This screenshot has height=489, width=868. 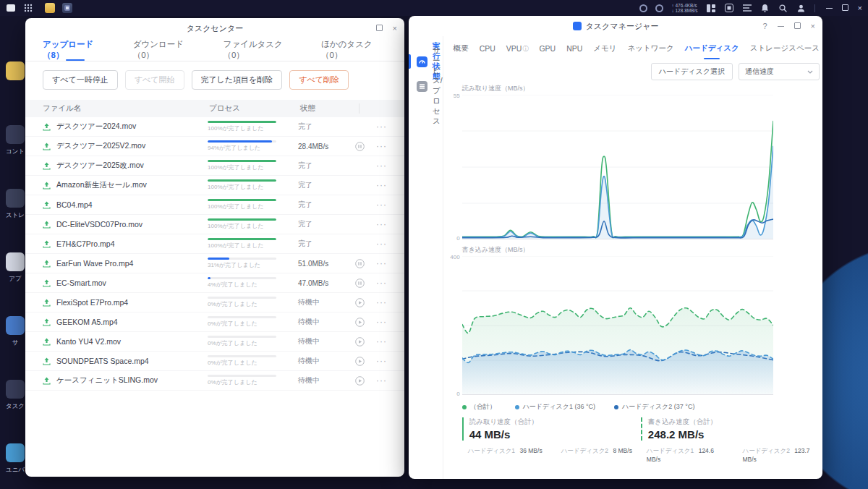 I want to click on file-name: EarFun Wave Pro.mp4, so click(x=95, y=263).